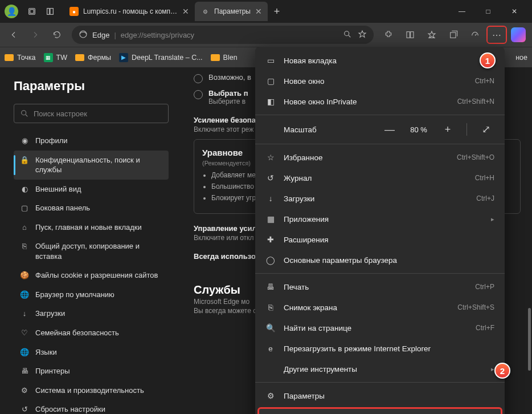 The image size is (532, 414). Describe the element at coordinates (380, 287) in the screenshot. I see `menu-print: 🖶ПечатьCtrl+P` at that location.